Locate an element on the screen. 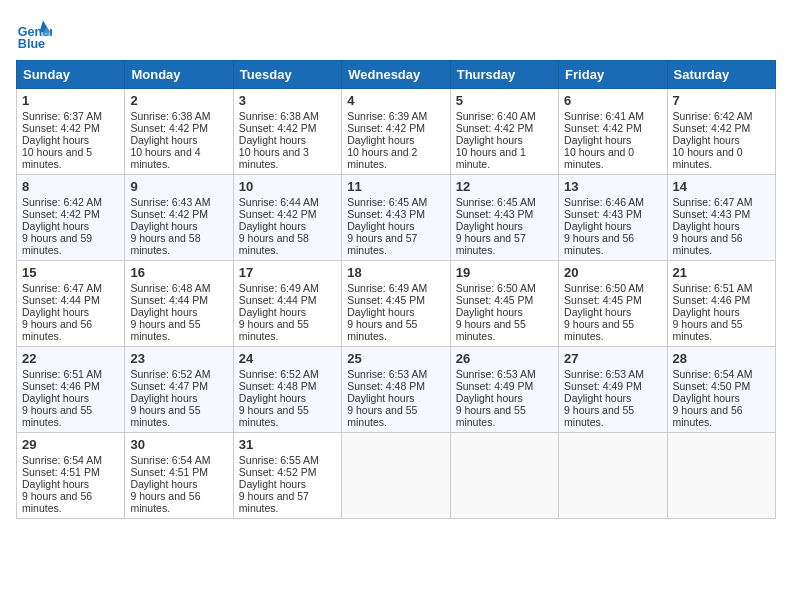 The image size is (792, 612). day-number: 15 is located at coordinates (70, 272).